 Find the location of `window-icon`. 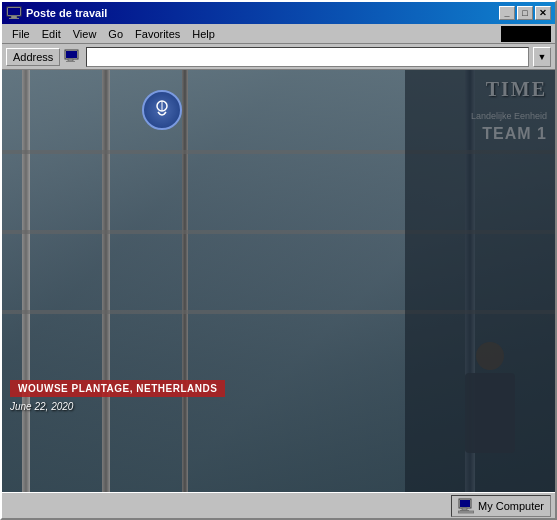

window-icon is located at coordinates (14, 13).